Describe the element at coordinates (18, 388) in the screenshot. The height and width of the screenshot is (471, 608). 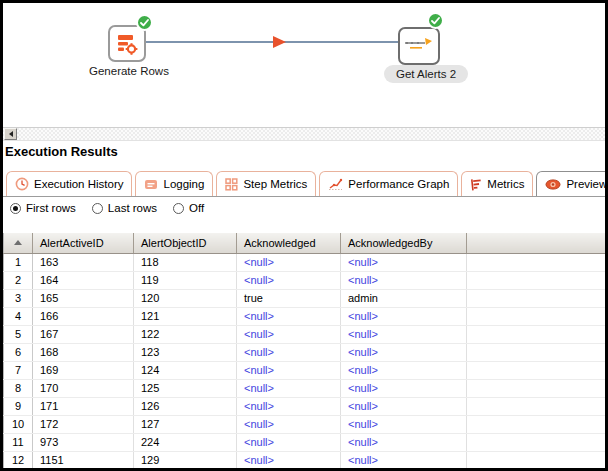
I see `row-number-cell: 8` at that location.